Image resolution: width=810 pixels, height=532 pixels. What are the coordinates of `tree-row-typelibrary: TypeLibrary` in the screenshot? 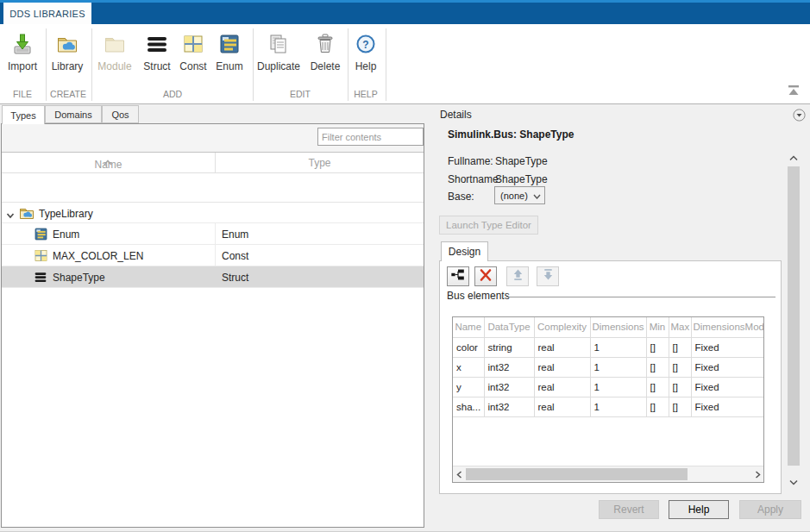 It's located at (212, 212).